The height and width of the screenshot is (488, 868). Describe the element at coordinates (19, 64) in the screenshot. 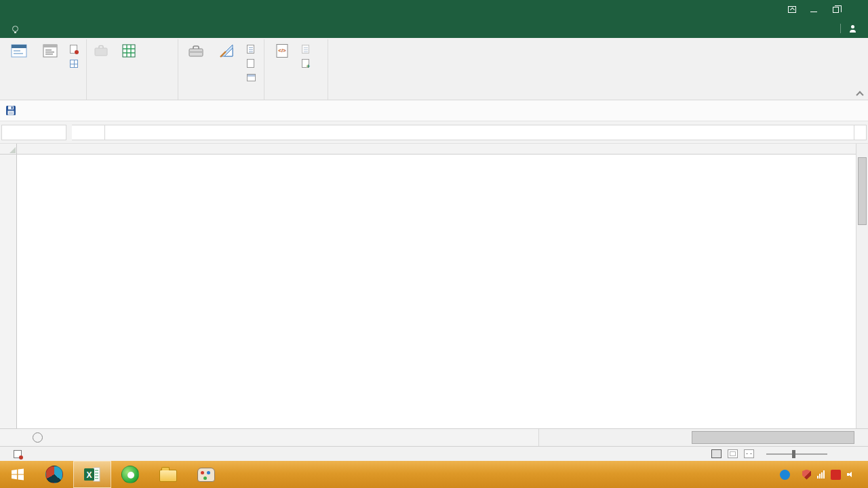

I see `visual-basic-button` at that location.